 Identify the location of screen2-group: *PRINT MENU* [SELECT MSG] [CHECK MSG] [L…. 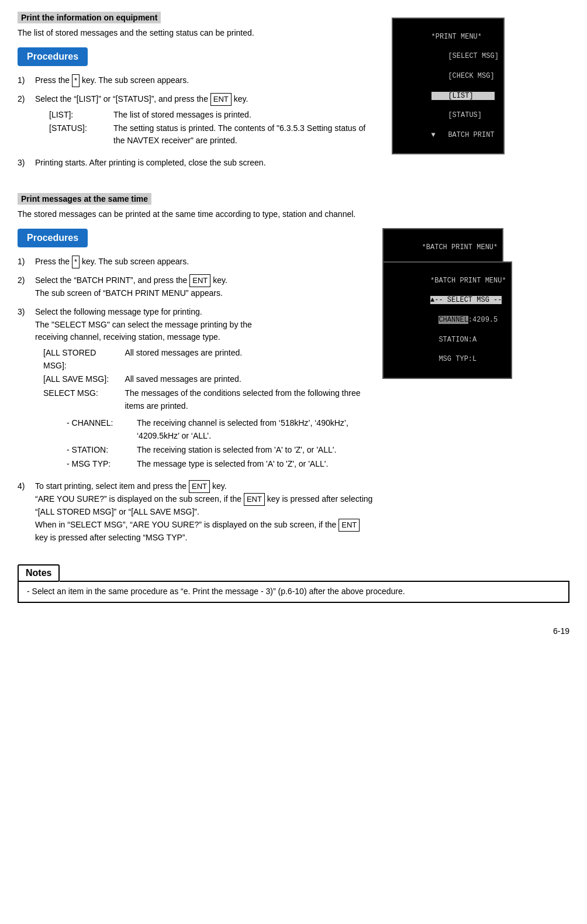
(403, 389).